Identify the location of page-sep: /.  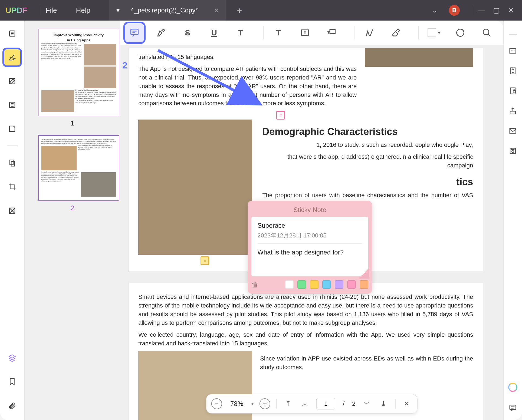
(344, 404).